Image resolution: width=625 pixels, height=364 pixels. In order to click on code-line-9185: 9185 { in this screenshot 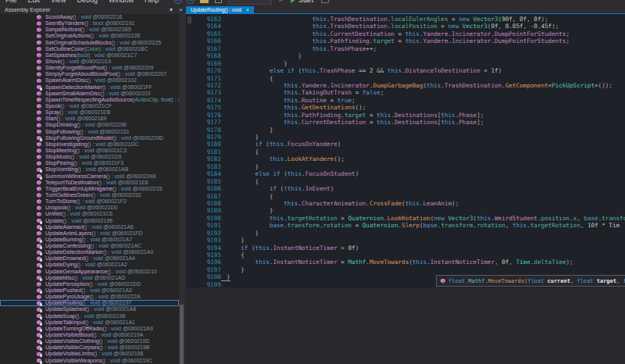, I will do `click(405, 181)`.